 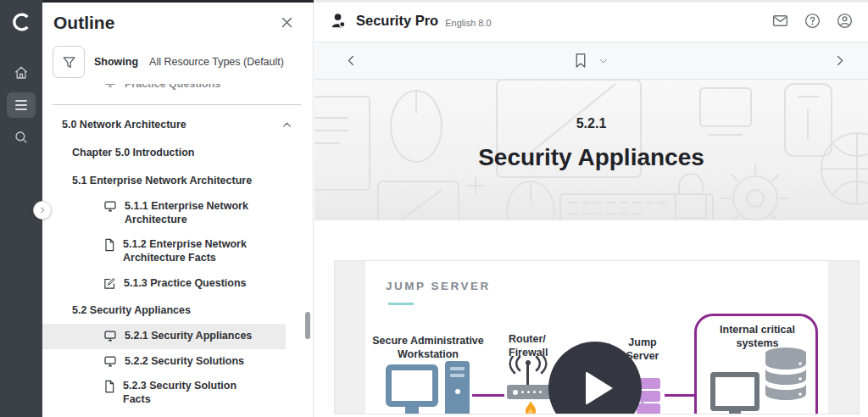 I want to click on tree-item-5-1: 5.1 Enterprise Network Architecture, so click(x=178, y=180).